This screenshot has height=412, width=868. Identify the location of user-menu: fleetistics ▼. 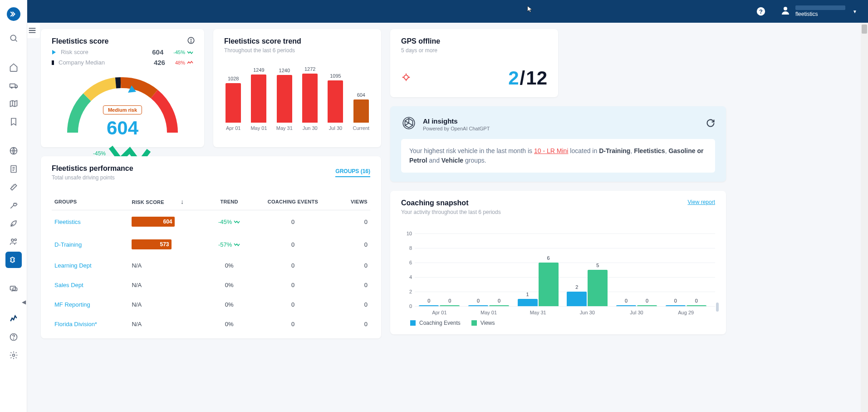
(819, 11).